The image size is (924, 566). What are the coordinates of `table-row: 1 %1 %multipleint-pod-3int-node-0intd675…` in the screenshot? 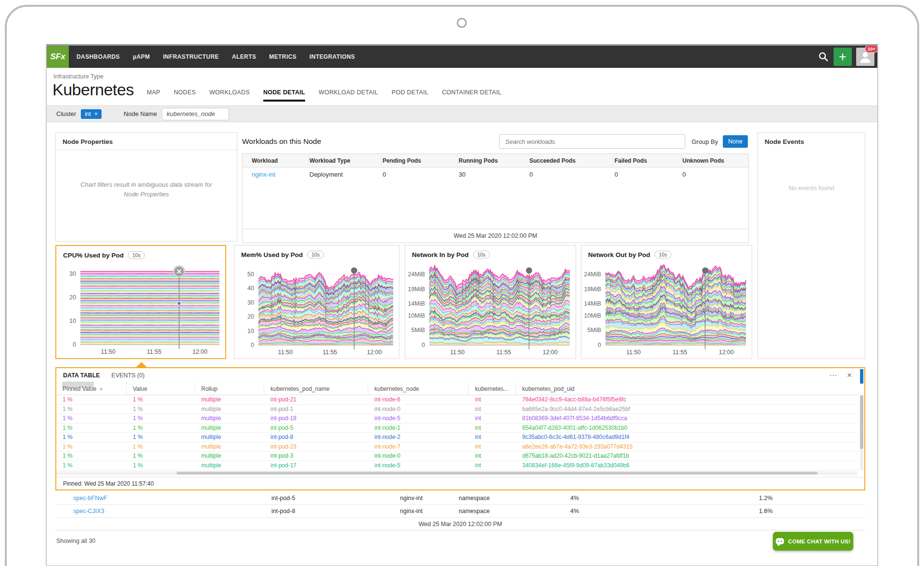 It's located at (457, 456).